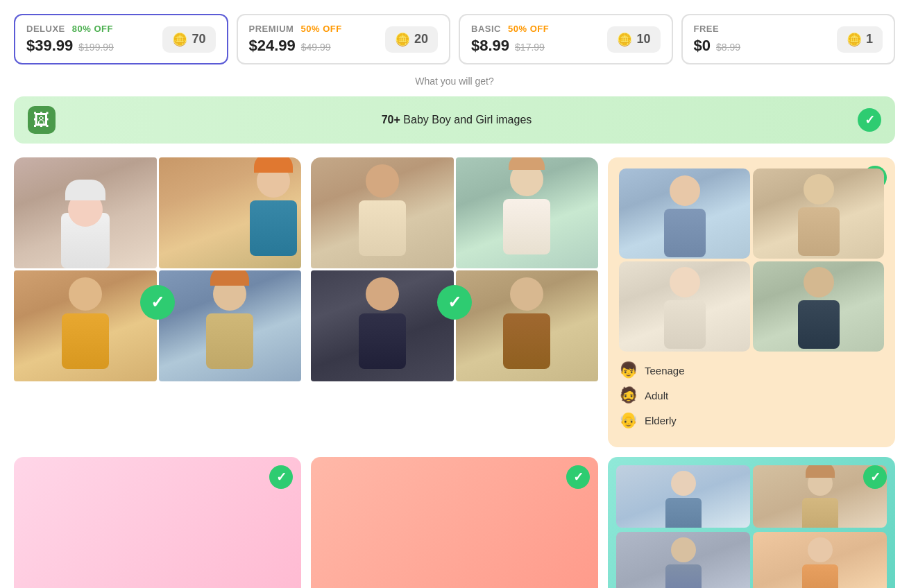 This screenshot has height=588, width=909. Describe the element at coordinates (706, 29) in the screenshot. I see `plan-name-free: FREE` at that location.